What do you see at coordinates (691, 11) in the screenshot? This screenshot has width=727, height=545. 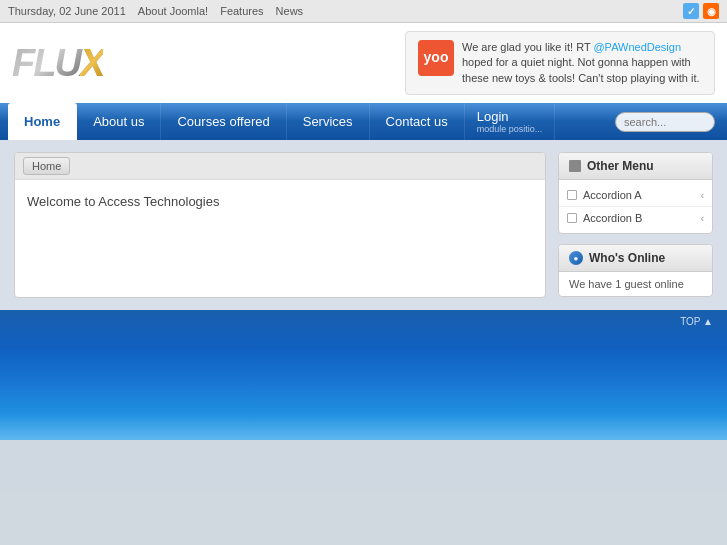 I see `twitter-icon: ✓` at bounding box center [691, 11].